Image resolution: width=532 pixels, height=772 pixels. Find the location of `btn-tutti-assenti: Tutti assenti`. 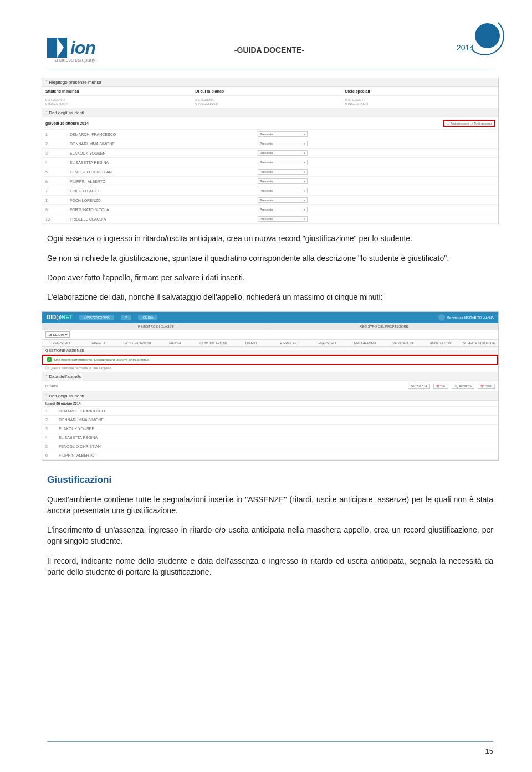

btn-tutti-assenti: Tutti assenti is located at coordinates (483, 124).